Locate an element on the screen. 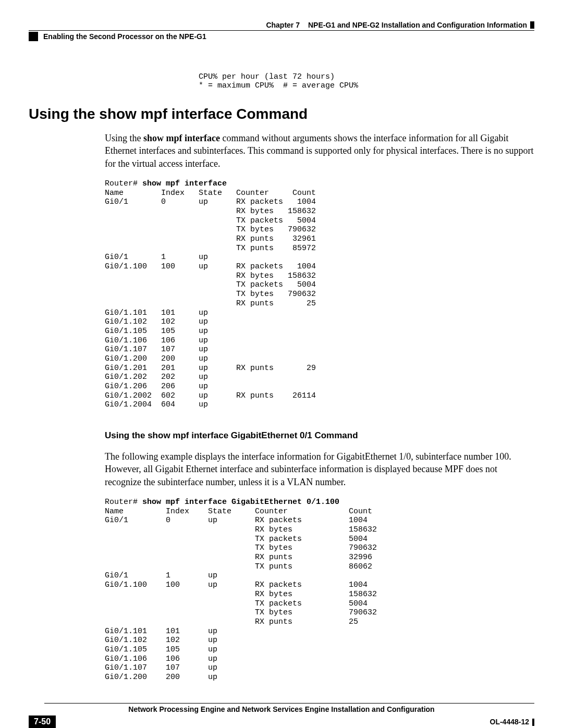 The height and width of the screenshot is (728, 563). chapter-label: Chapter 7 is located at coordinates (283, 25).